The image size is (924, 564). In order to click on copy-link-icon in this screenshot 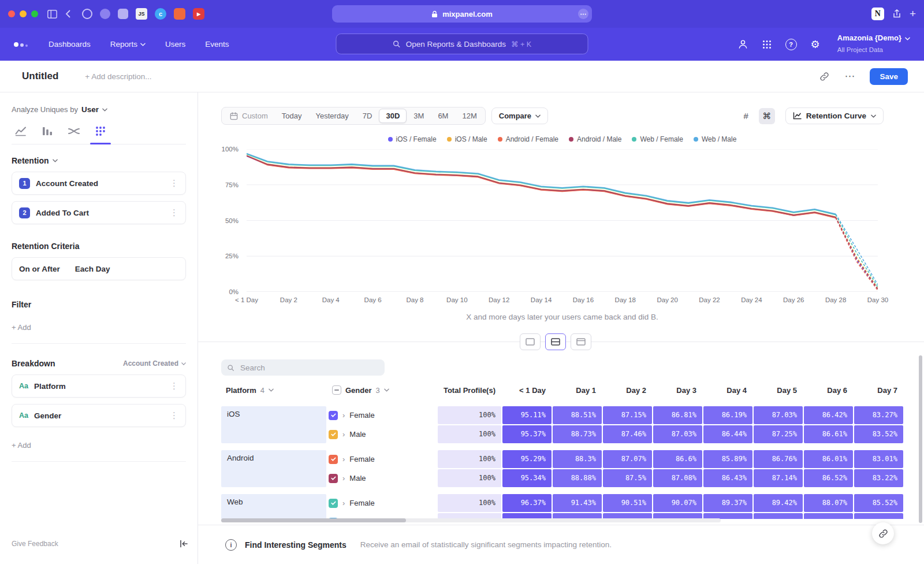, I will do `click(825, 76)`.